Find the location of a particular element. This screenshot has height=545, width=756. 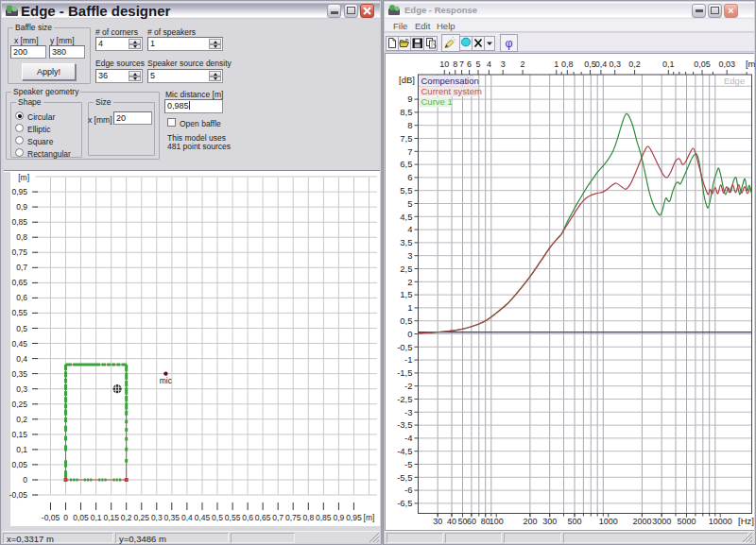

svg-text: 3,5 is located at coordinates (406, 242).